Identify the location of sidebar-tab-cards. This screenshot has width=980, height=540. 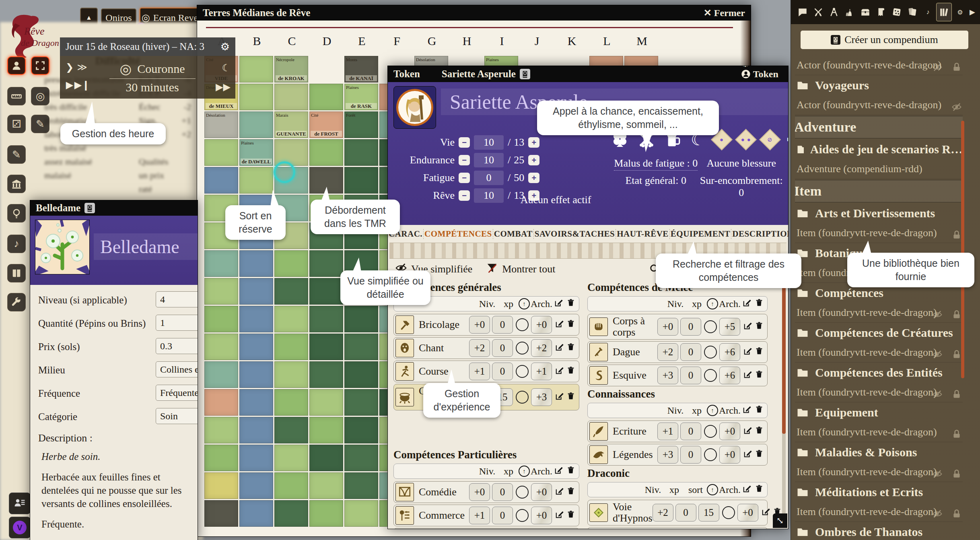
(912, 12).